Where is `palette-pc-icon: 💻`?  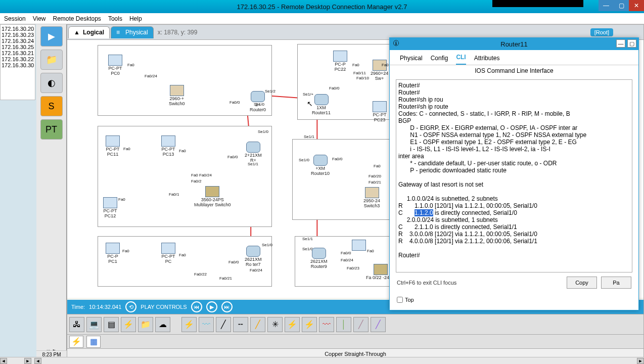 palette-pc-icon: 💻 is located at coordinates (94, 325).